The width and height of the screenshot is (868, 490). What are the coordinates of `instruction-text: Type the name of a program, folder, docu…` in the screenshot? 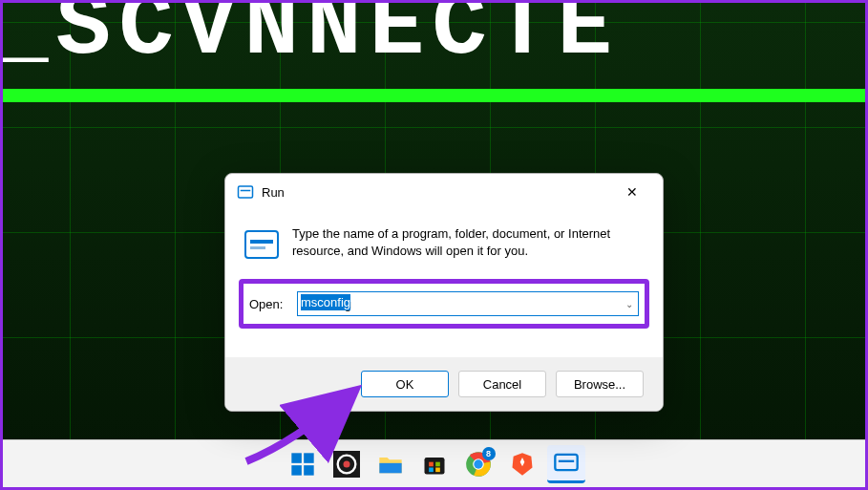 It's located at (468, 243).